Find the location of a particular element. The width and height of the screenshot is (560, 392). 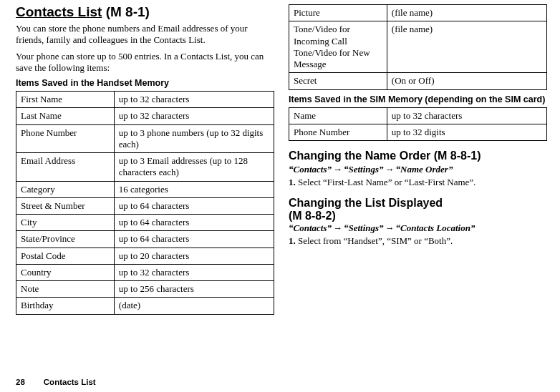

sim-memory-heading: Items Saved in the SIM Memory (depending… is located at coordinates (418, 99).